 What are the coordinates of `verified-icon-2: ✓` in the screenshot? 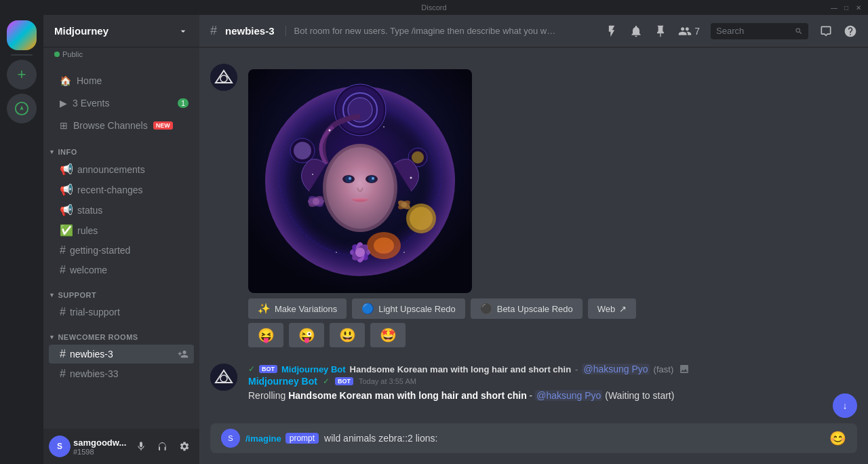 It's located at (326, 381).